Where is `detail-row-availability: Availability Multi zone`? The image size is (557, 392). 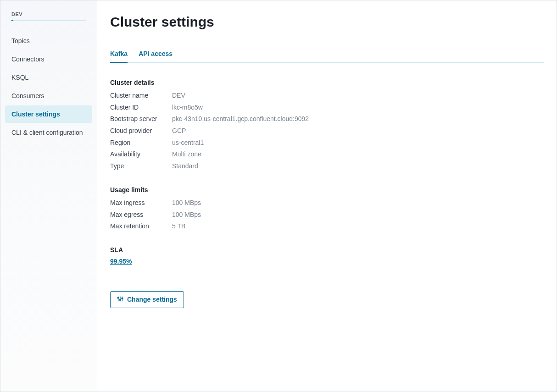
detail-row-availability: Availability Multi zone is located at coordinates (327, 155).